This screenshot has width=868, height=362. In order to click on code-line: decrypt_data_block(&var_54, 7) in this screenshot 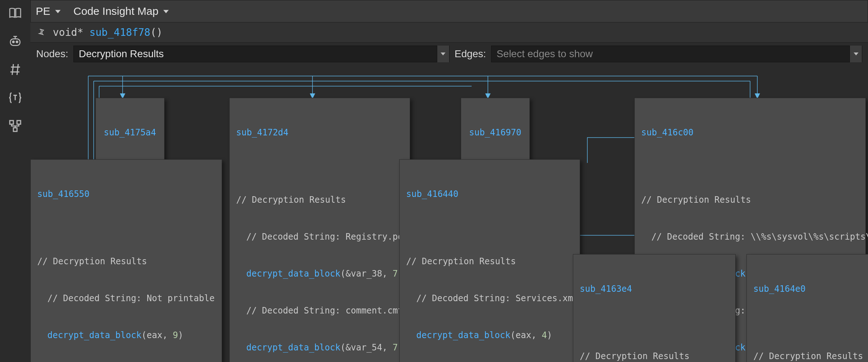, I will do `click(320, 348)`.